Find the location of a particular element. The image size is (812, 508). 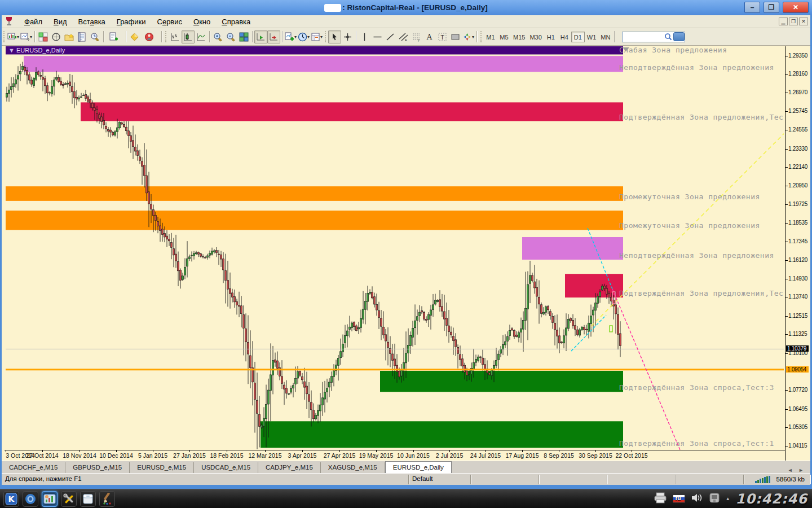

profiles-button: ▾ is located at coordinates (26, 37).